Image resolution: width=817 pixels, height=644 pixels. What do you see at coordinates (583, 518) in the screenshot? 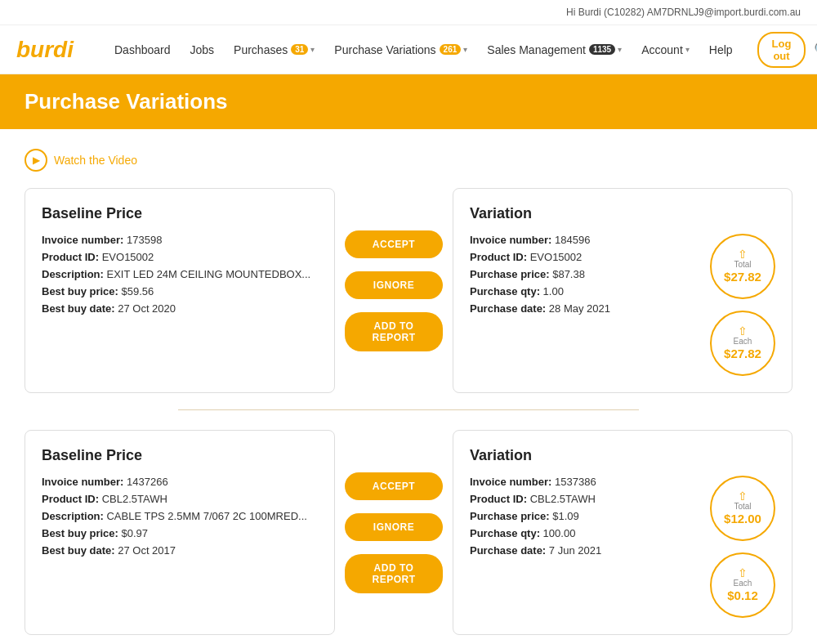
I see `variation-fields-2: Invoice number: 1537386 Product ID: CBL2…` at bounding box center [583, 518].